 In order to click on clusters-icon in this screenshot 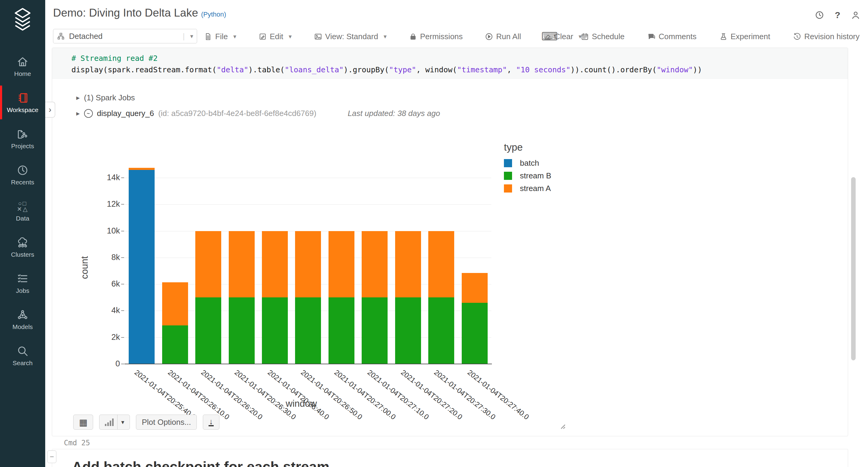, I will do `click(23, 243)`.